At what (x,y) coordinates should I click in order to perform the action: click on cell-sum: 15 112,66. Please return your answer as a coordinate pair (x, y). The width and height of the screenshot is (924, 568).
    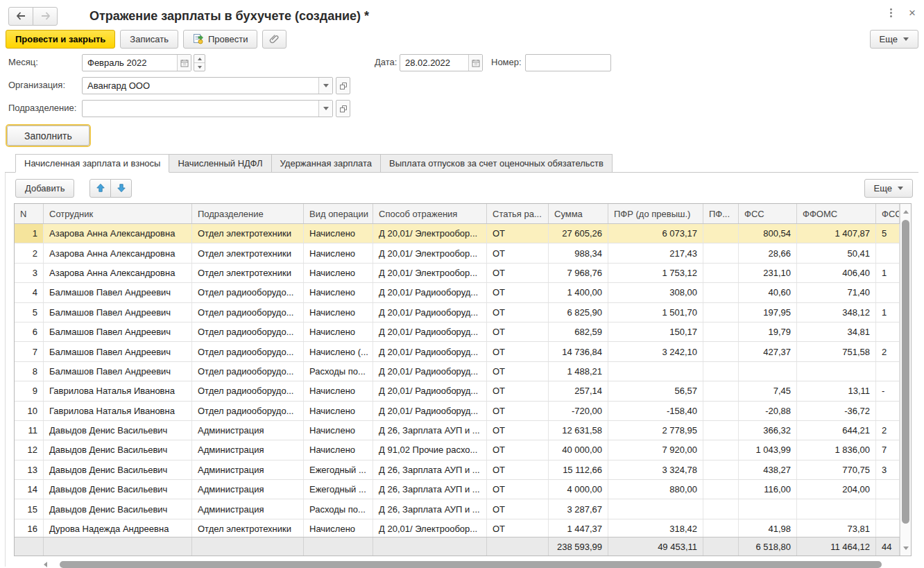
    Looking at the image, I should click on (579, 470).